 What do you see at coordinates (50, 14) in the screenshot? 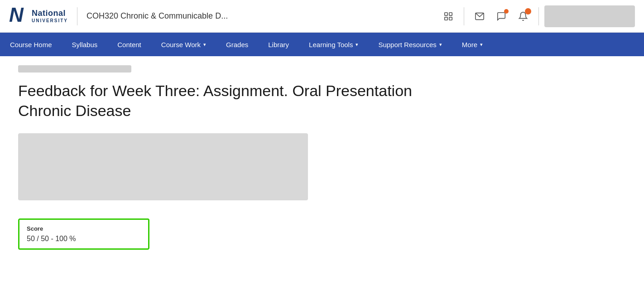
I see `logo-national: National` at bounding box center [50, 14].